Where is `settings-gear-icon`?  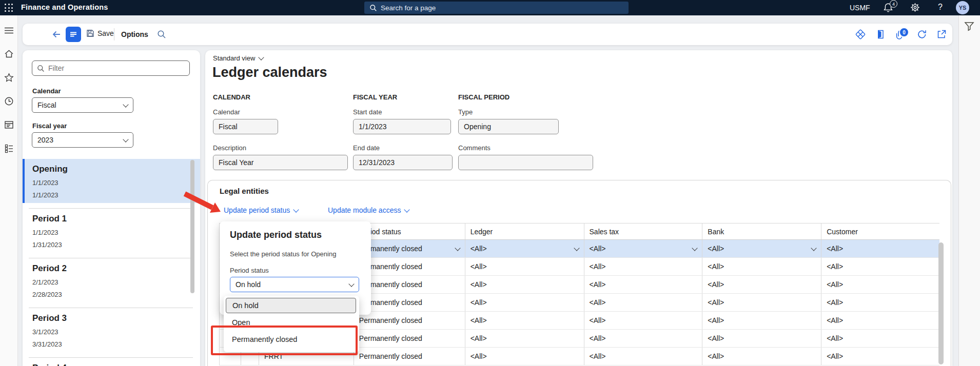
settings-gear-icon is located at coordinates (915, 7).